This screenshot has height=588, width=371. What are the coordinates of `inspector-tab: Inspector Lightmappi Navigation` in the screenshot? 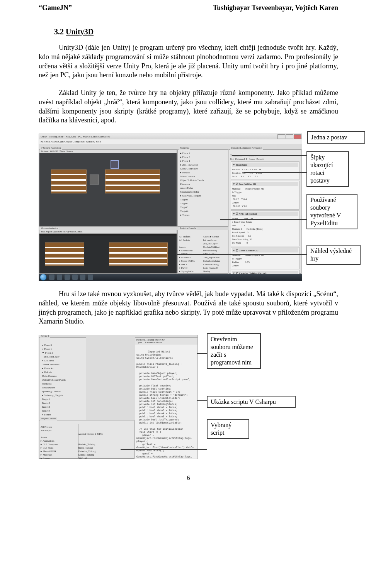 It's located at (247, 148).